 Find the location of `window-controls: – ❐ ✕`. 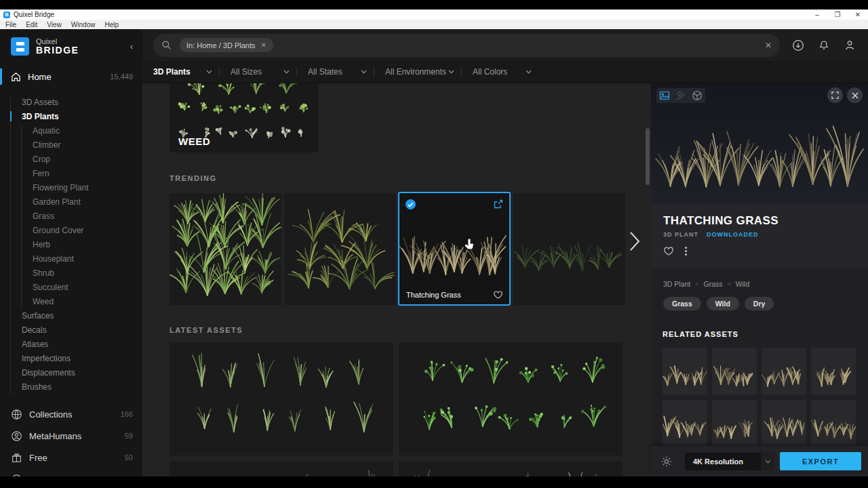

window-controls: – ❐ ✕ is located at coordinates (837, 15).